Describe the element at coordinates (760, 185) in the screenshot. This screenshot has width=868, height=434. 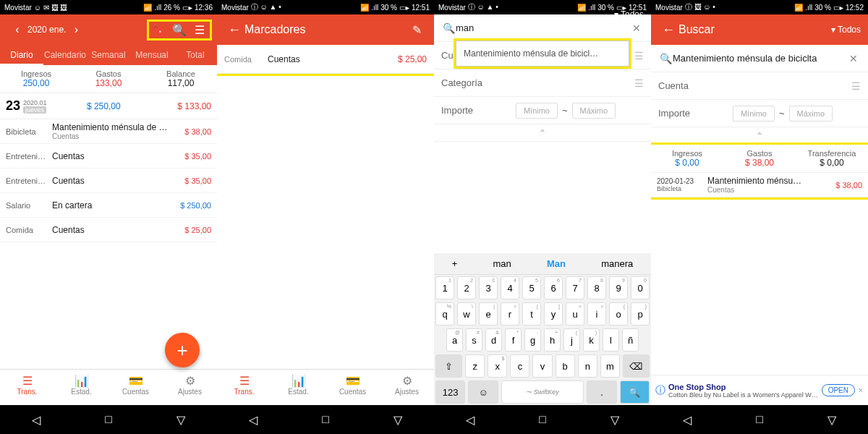
I see `result-row: 2020-01-23Bibicleta Mantenimiento ménsu……` at that location.